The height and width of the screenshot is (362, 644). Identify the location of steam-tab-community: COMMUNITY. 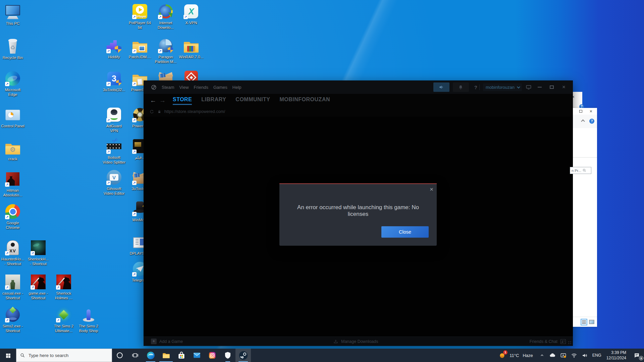
(253, 101).